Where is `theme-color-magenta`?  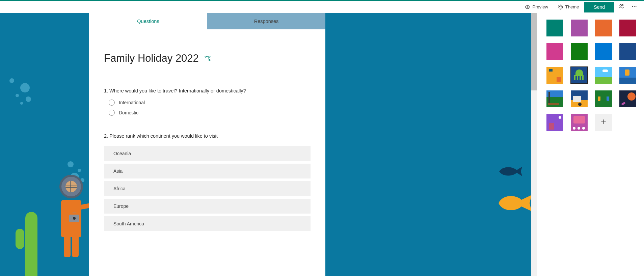 theme-color-magenta is located at coordinates (555, 52).